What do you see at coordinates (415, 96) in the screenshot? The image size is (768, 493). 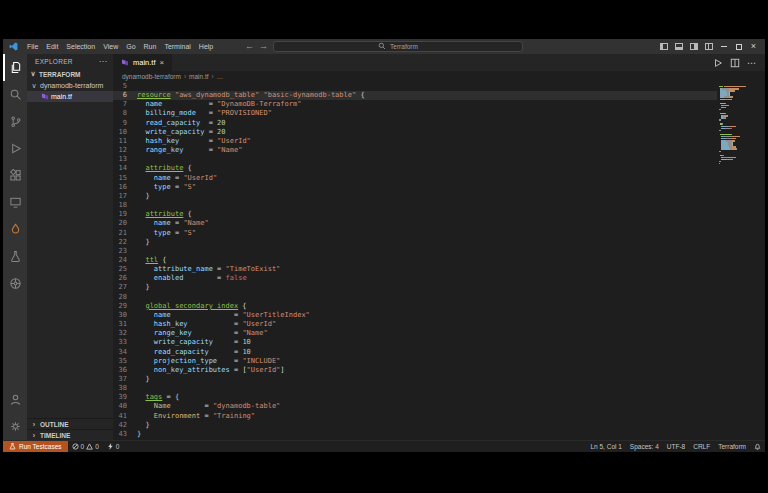 I see `code-line: 6resource "aws_dynamodb_table" "basic-dy…` at bounding box center [415, 96].